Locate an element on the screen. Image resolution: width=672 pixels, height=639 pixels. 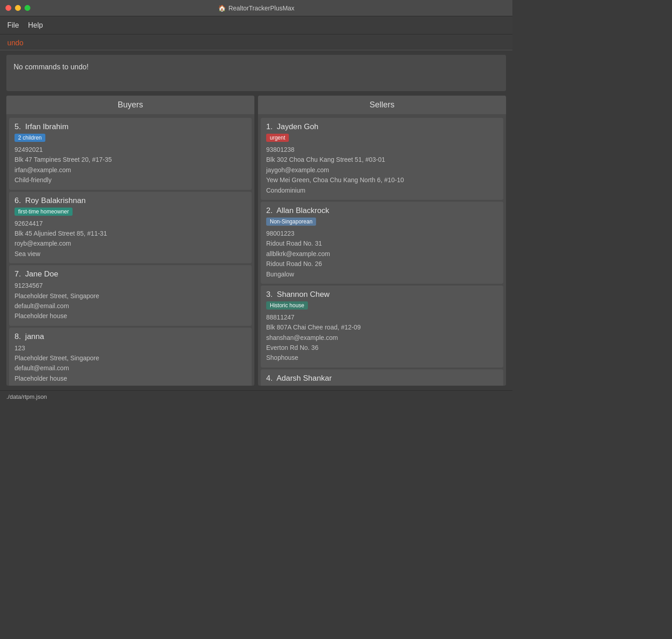
maximize-button is located at coordinates (27, 8).